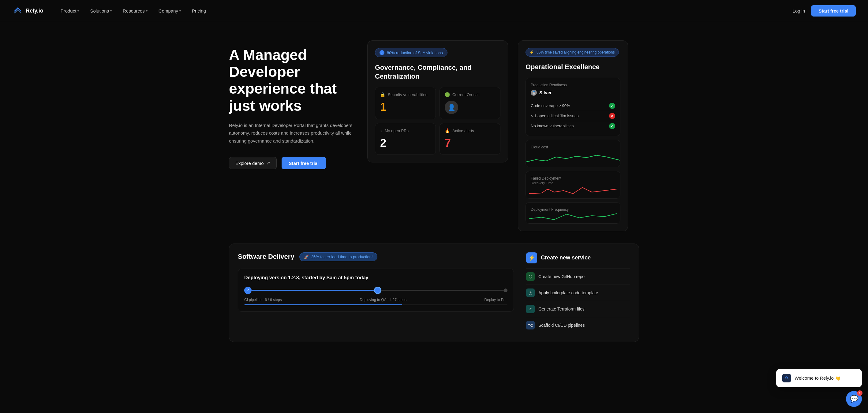 Image resolution: width=868 pixels, height=413 pixels. Describe the element at coordinates (438, 101) in the screenshot. I see `governance-panel: ✓ 80% reduction of SLA violations Govern…` at that location.